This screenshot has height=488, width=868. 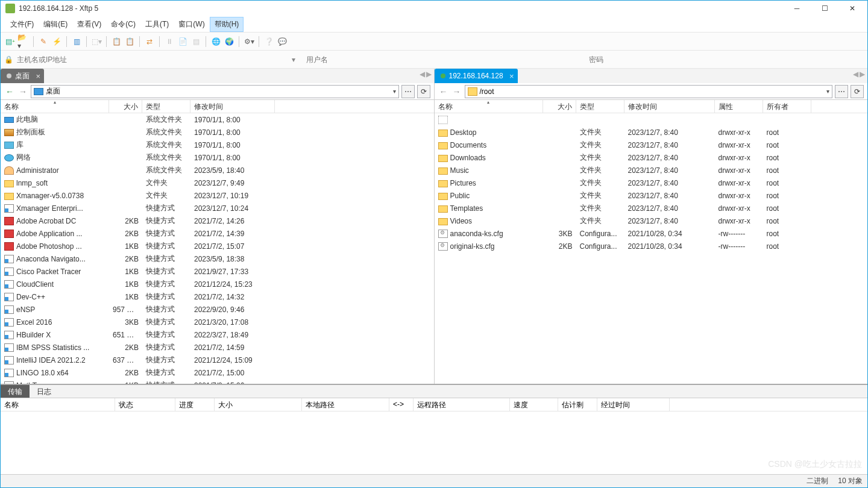 What do you see at coordinates (217, 145) in the screenshot?
I see `file-row: 库系统文件夹1970/1/1, 8:00` at bounding box center [217, 145].